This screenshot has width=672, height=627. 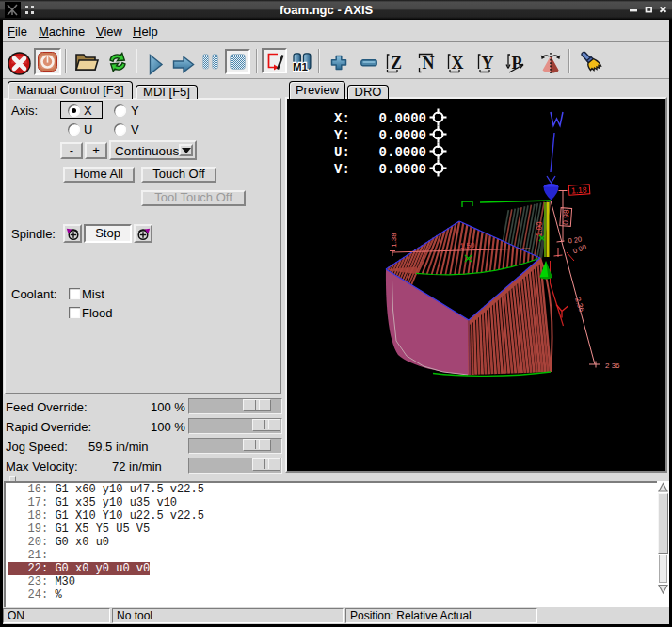 What do you see at coordinates (469, 246) in the screenshot?
I see `svg-text: 1.50` at bounding box center [469, 246].